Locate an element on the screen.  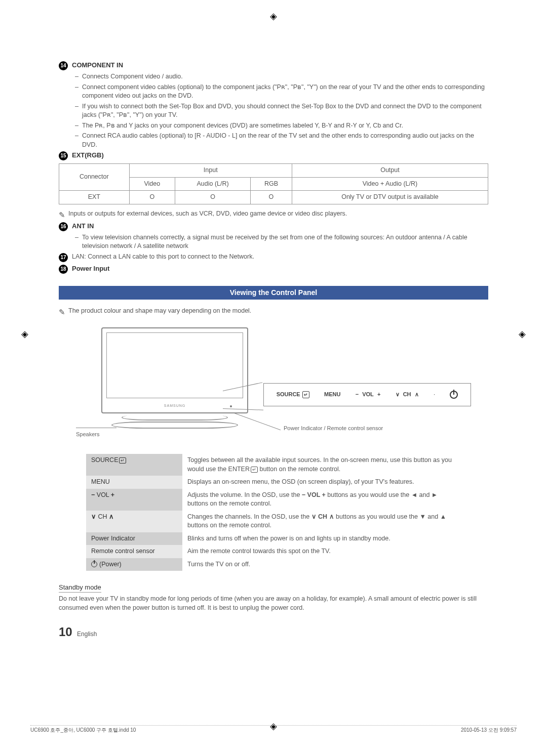
th-video: Video is located at coordinates (152, 184).